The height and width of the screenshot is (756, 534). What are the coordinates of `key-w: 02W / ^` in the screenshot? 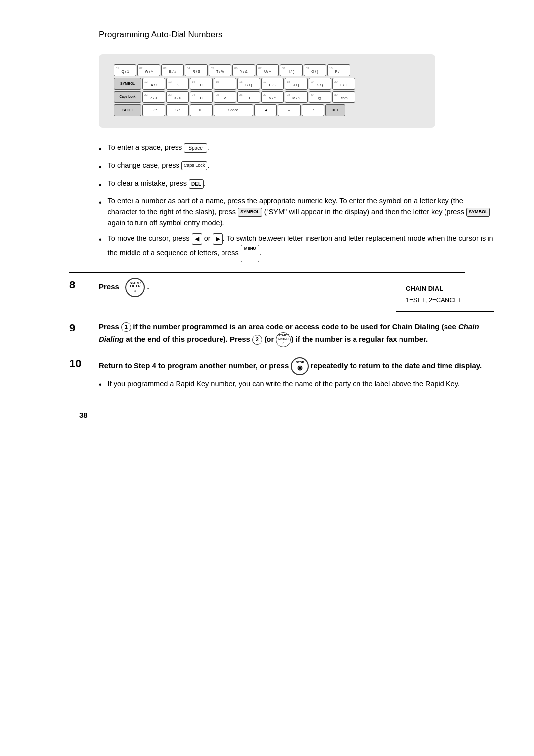 It's located at (149, 70).